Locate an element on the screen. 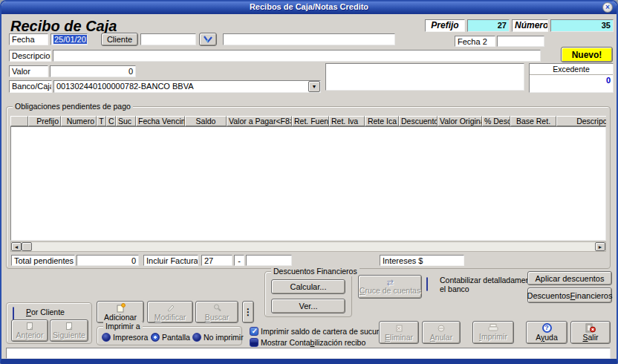 This screenshot has width=618, height=364. cliente-code-field is located at coordinates (168, 39).